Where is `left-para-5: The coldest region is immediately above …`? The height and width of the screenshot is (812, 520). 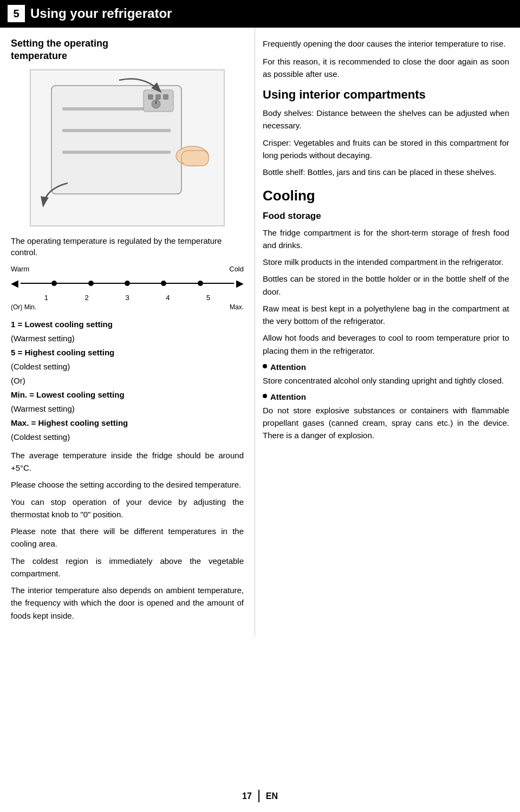 left-para-5: The coldest region is immediately above … is located at coordinates (127, 568).